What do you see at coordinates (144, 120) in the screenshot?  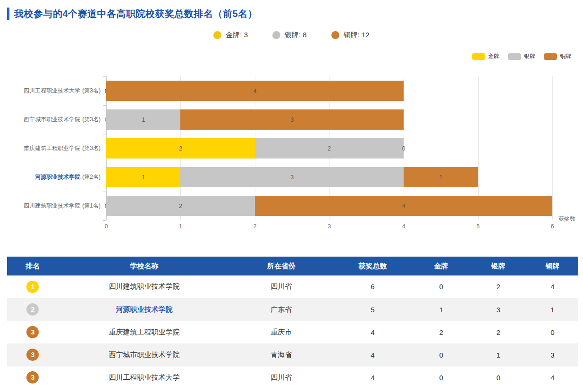 I see `bar-segment-银牌: 1` at bounding box center [144, 120].